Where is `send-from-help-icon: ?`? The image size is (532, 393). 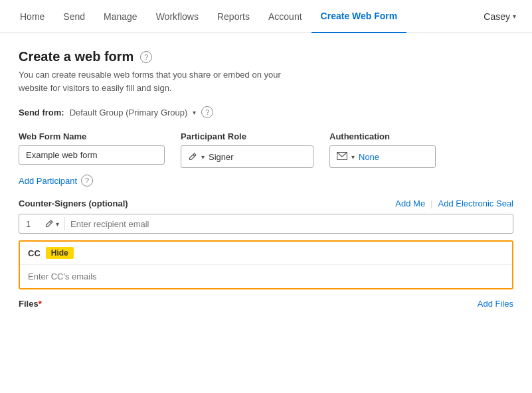
send-from-help-icon: ? is located at coordinates (207, 112).